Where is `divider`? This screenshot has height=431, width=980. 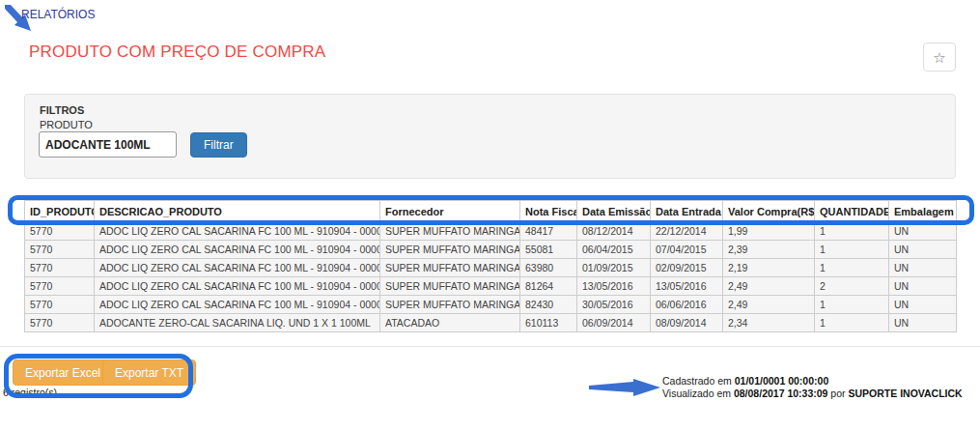 divider is located at coordinates (490, 346).